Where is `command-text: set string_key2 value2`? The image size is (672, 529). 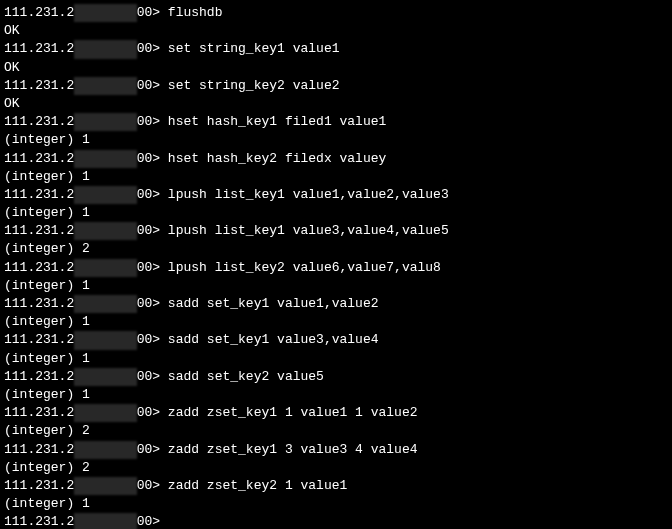 command-text: set string_key2 value2 is located at coordinates (254, 86).